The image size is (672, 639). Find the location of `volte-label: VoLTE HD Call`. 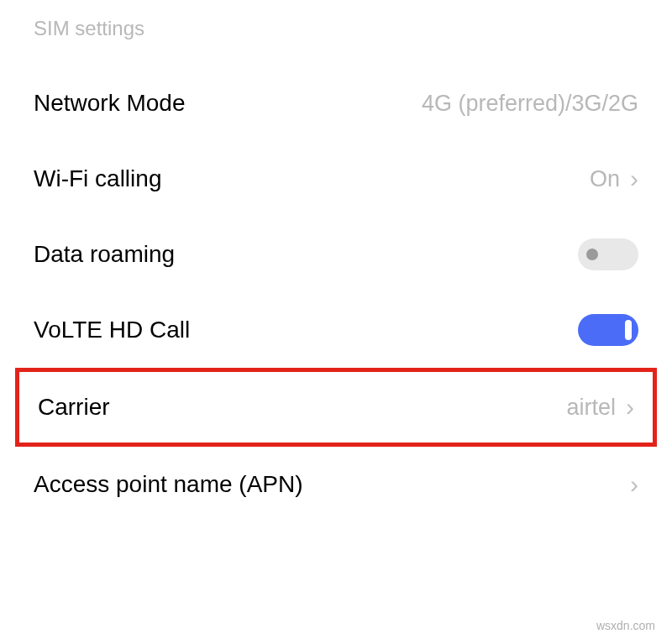

volte-label: VoLTE HD Call is located at coordinates (112, 330).